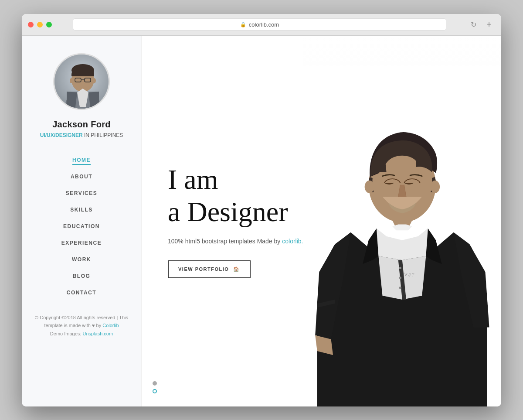 This screenshot has width=523, height=420. What do you see at coordinates (473, 24) in the screenshot?
I see `refresh-button: ↻` at bounding box center [473, 24].